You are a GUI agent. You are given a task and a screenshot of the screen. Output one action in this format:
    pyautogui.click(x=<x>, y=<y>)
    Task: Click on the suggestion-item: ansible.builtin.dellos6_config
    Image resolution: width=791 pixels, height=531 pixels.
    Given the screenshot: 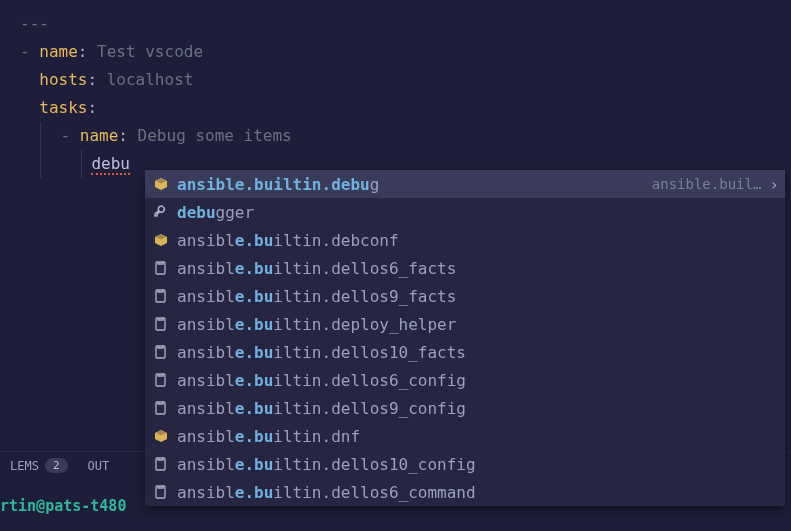 What is the action you would take?
    pyautogui.click(x=465, y=380)
    